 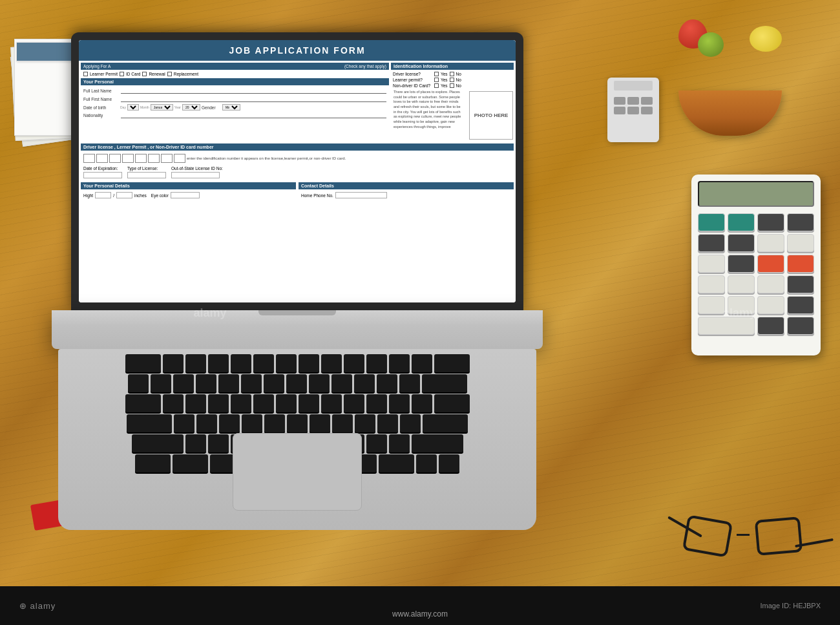 I want to click on calc-btn-off, so click(x=711, y=222).